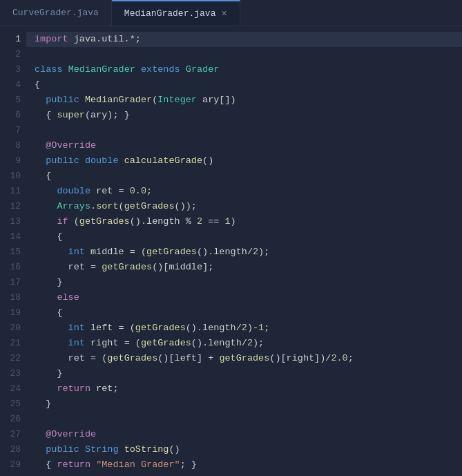 The image size is (462, 476). Describe the element at coordinates (102, 449) in the screenshot. I see `token: String` at that location.